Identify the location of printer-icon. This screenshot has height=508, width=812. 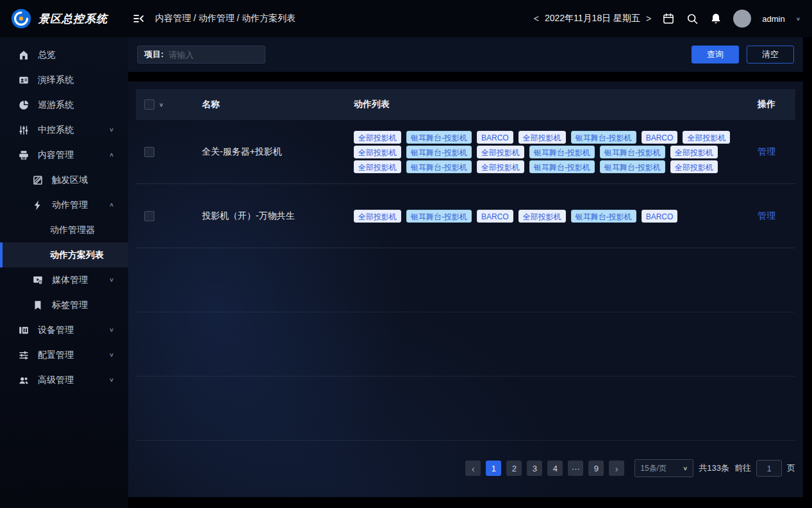
(24, 155).